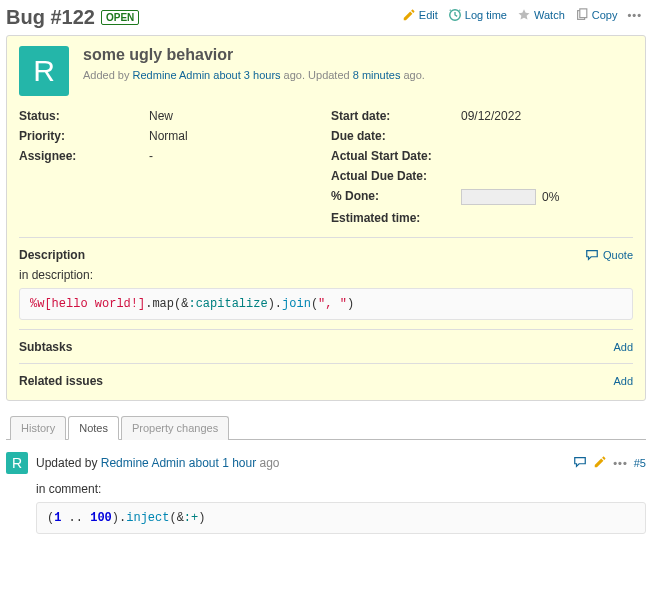  What do you see at coordinates (300, 463) in the screenshot?
I see `note-meta: Updated by Redmine Admin about 1 hour ag…` at bounding box center [300, 463].